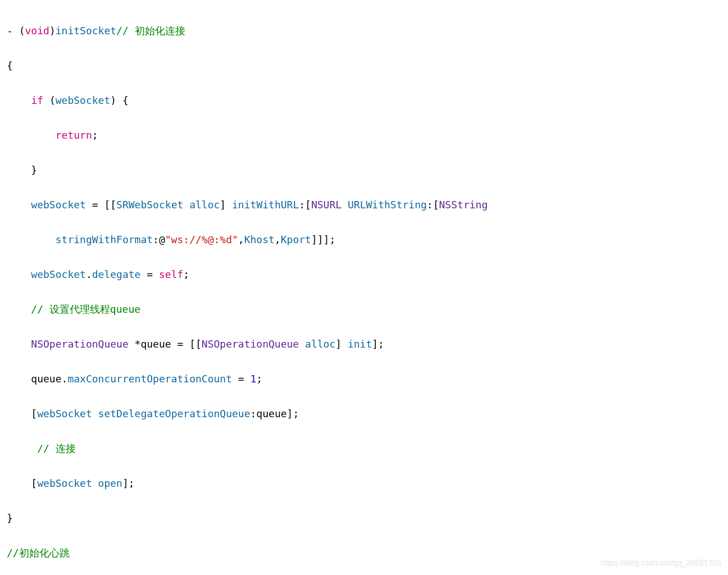 The height and width of the screenshot is (575, 728). I want to click on code-line: NSOperationQueue *queue = [[NSOperationQ…, so click(367, 344).